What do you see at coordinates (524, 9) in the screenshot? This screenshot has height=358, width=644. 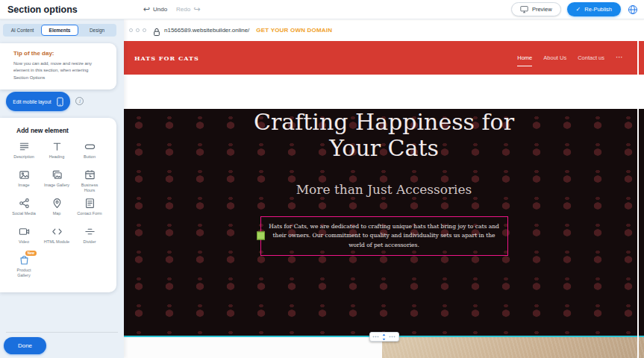 I see `monitor-icon` at bounding box center [524, 9].